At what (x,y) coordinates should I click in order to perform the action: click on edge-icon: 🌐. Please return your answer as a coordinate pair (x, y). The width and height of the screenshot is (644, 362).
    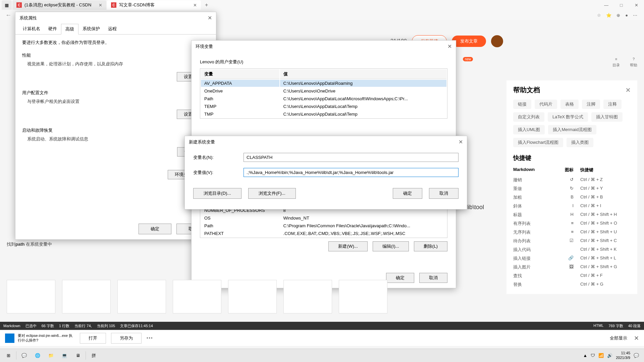
    Looking at the image, I should click on (38, 356).